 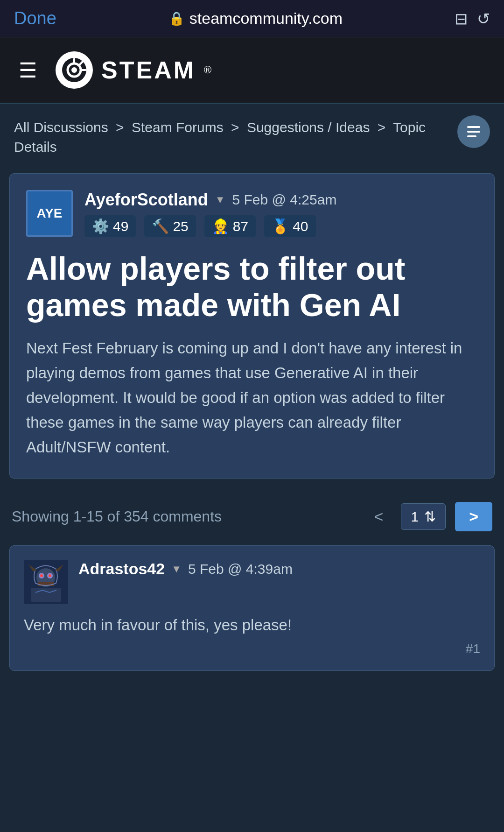 What do you see at coordinates (281, 200) in the screenshot?
I see `username-row: AyeforScotland ▼ 5 Feb @ 4:25am` at bounding box center [281, 200].